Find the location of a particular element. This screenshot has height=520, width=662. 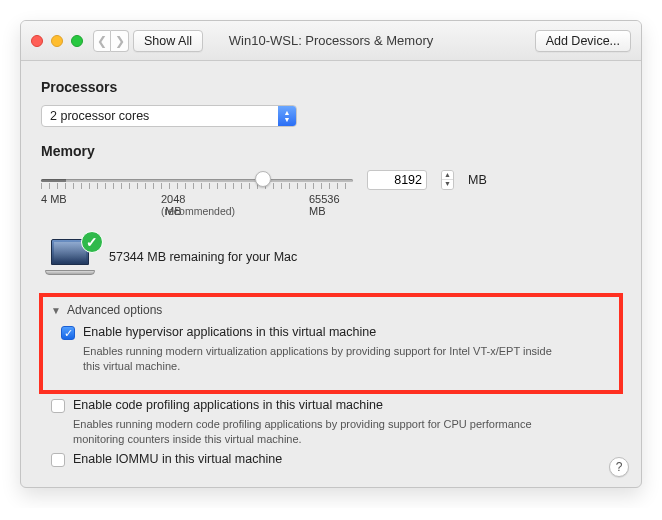

profiling-description: Enables running modern code profiling ap… is located at coordinates (308, 432).